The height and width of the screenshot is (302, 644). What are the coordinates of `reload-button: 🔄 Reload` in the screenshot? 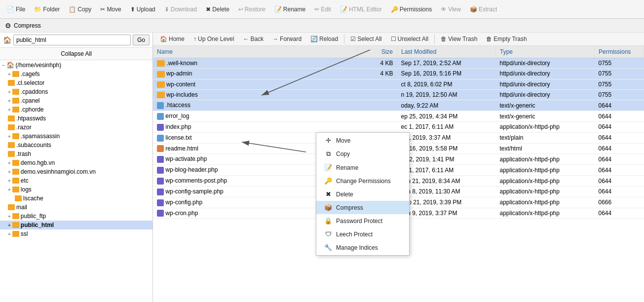 It's located at (324, 39).